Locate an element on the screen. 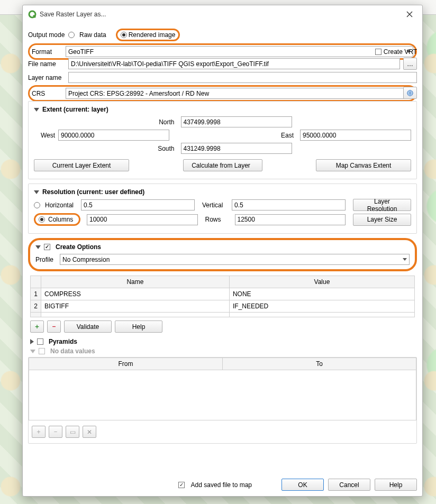 The height and width of the screenshot is (504, 436). horizontal-input is located at coordinates (138, 205).